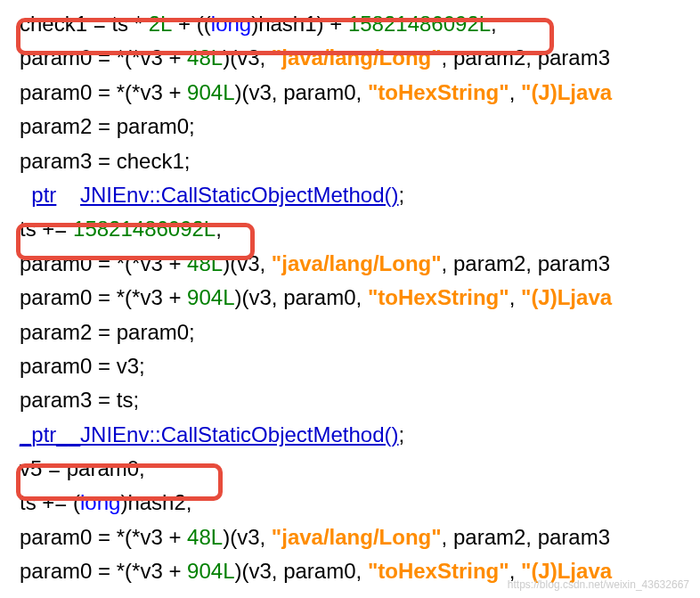 The image size is (700, 598). Describe the element at coordinates (350, 594) in the screenshot. I see `code-line-18: param2 = param0;` at that location.